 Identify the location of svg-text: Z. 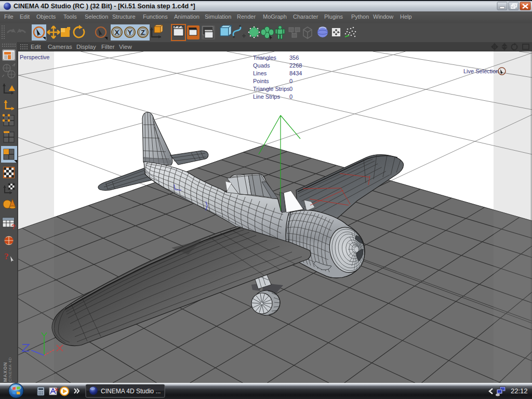
(143, 32).